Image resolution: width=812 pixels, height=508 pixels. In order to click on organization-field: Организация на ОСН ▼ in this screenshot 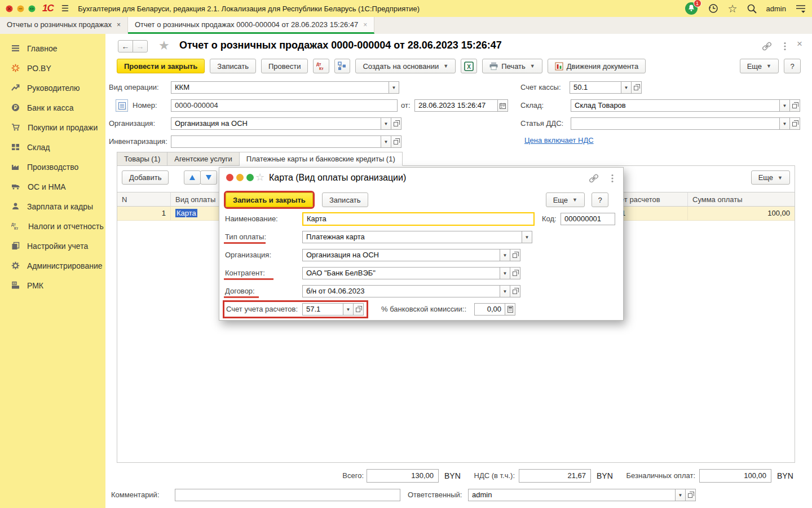, I will do `click(286, 124)`.